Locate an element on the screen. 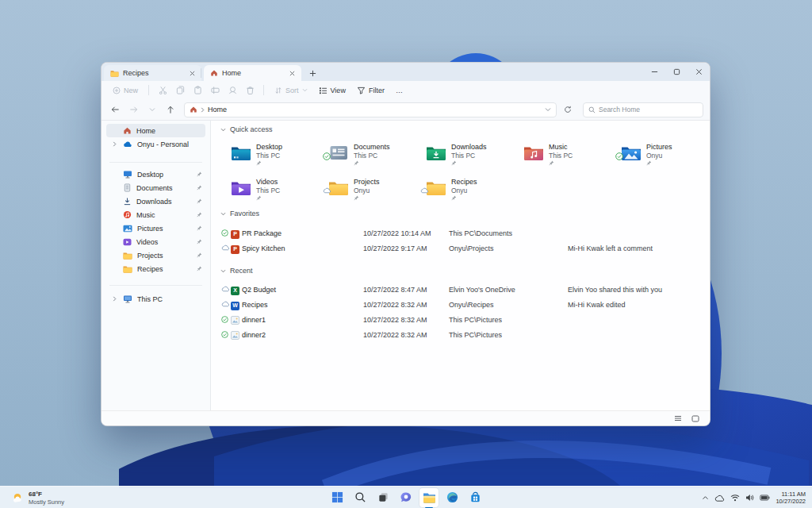 Image resolution: width=812 pixels, height=508 pixels. history-chevron-icon is located at coordinates (152, 110).